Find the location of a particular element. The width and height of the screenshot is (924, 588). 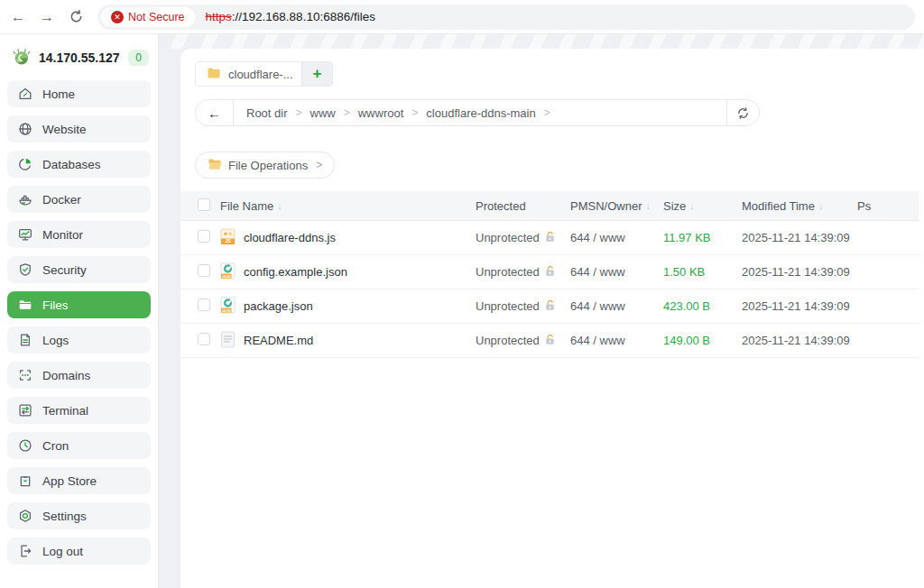

sidebar-item-label: Settings is located at coordinates (65, 516).